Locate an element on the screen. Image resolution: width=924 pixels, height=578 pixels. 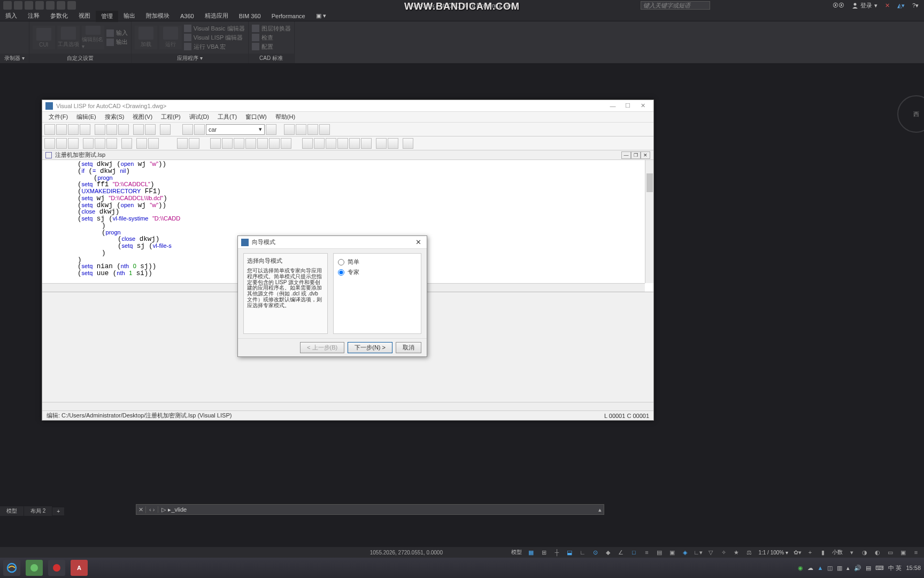
vlisp-menu-item: 文件(F) is located at coordinates (58, 117).